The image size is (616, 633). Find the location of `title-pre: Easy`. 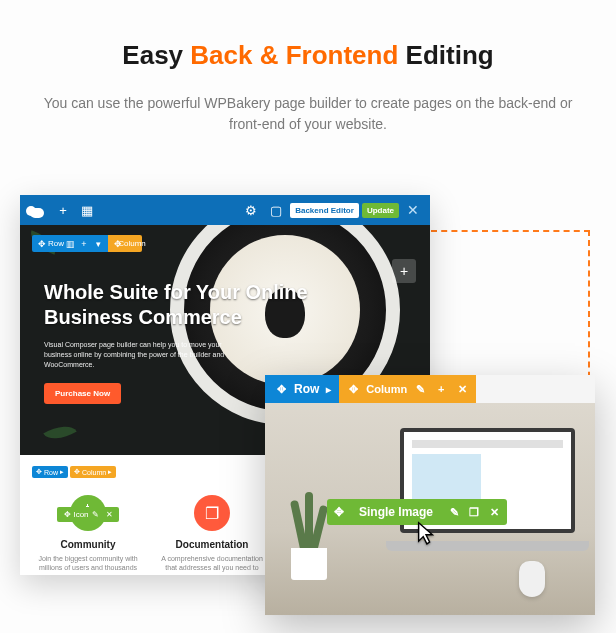

title-pre: Easy is located at coordinates (156, 55).